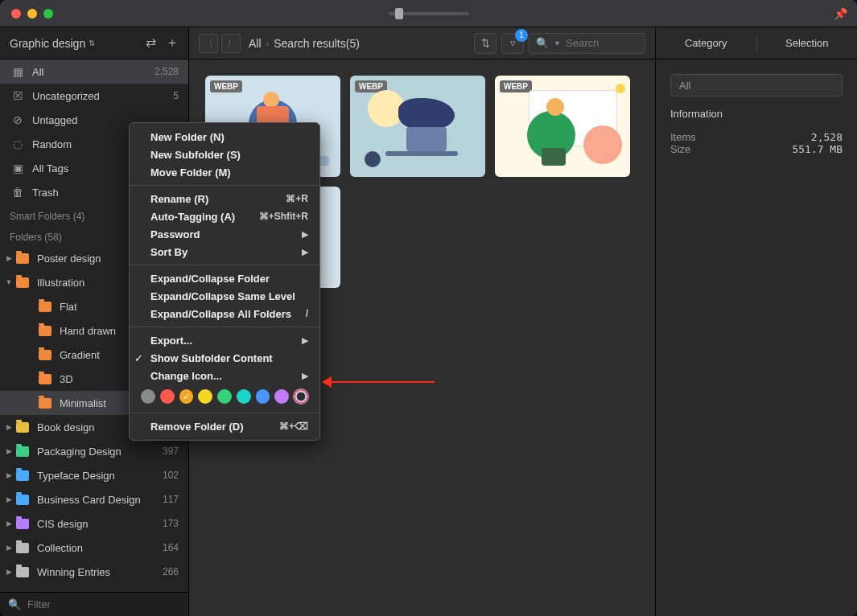 Image resolution: width=857 pixels, height=616 pixels. What do you see at coordinates (94, 451) in the screenshot?
I see `folder-packaging-design: ▶ Packaging Design 397` at bounding box center [94, 451].